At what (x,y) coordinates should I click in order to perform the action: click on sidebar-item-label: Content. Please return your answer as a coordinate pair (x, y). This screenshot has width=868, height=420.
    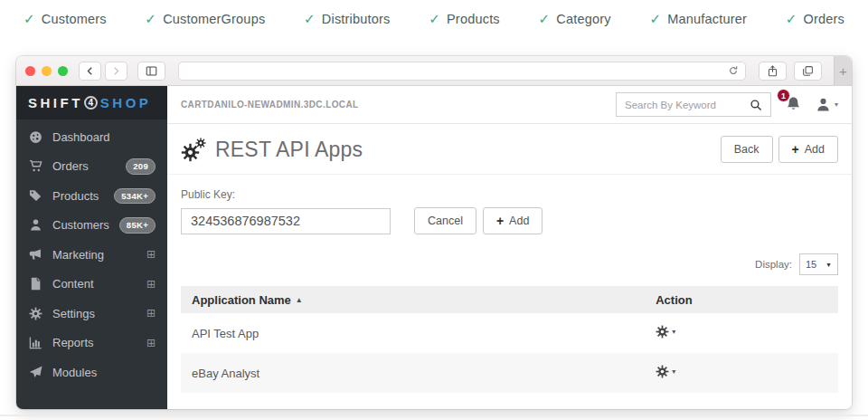
    Looking at the image, I should click on (73, 284).